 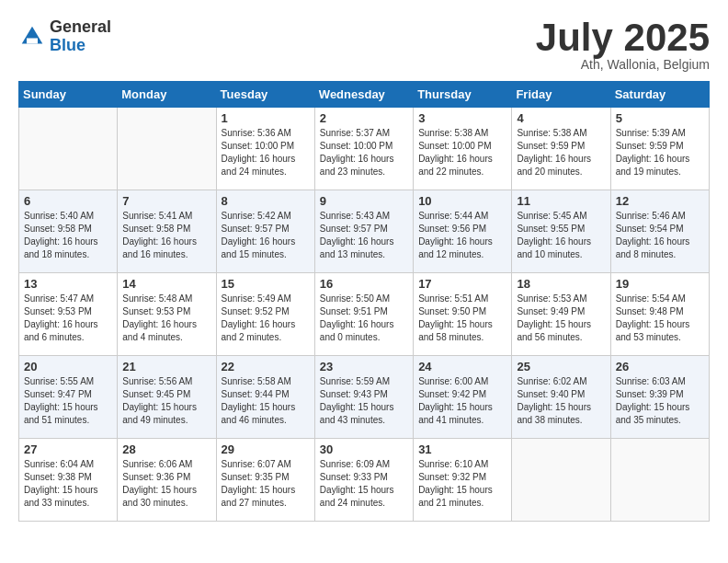 What do you see at coordinates (266, 118) in the screenshot?
I see `day-number: 1` at bounding box center [266, 118].